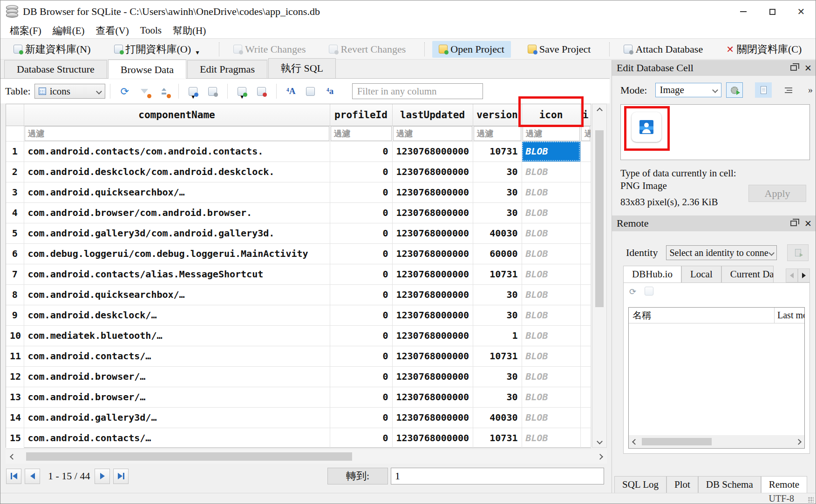 Image resolution: width=816 pixels, height=504 pixels. I want to click on scroll-down-icon, so click(600, 441).